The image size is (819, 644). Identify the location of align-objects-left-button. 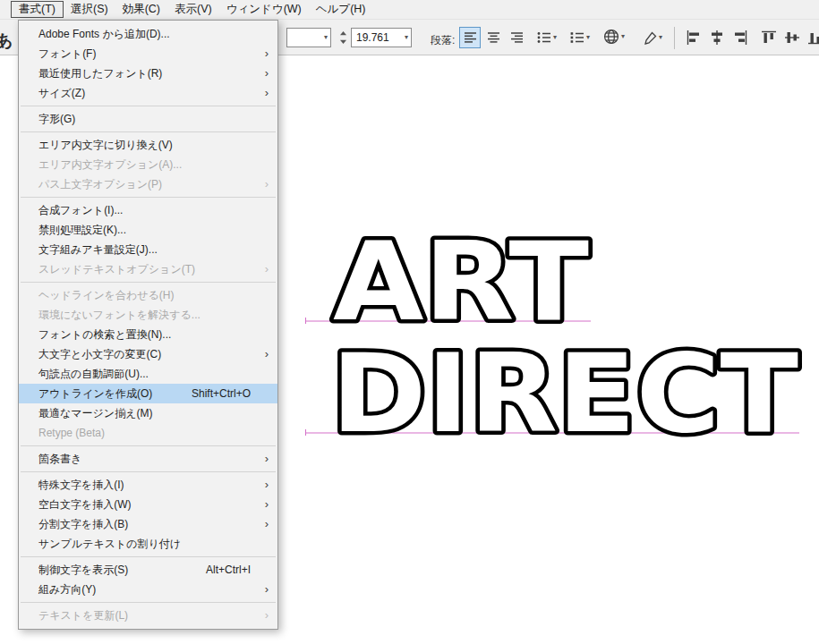
(694, 38).